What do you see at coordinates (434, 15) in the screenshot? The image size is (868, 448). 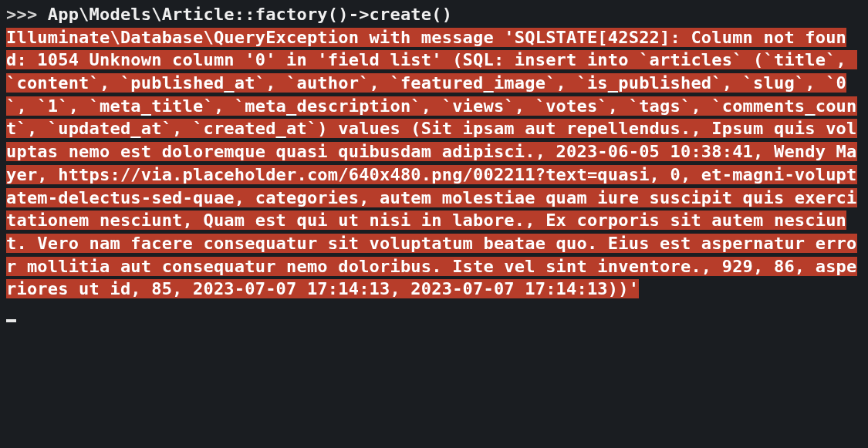 I see `terminal-input-line: >>> App\Models\Article::factory()->creat…` at bounding box center [434, 15].